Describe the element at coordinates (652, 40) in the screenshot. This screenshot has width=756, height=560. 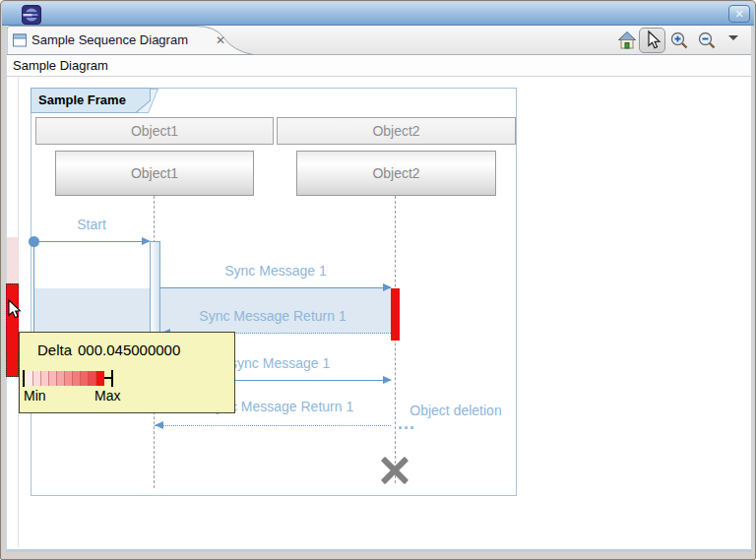
I see `select-cursor-button` at that location.